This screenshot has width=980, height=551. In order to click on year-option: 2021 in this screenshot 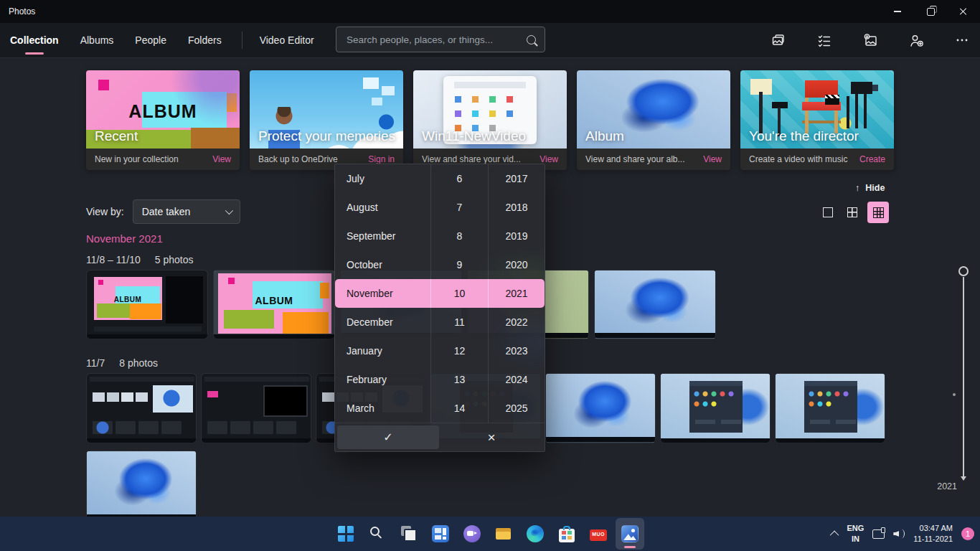, I will do `click(517, 293)`.